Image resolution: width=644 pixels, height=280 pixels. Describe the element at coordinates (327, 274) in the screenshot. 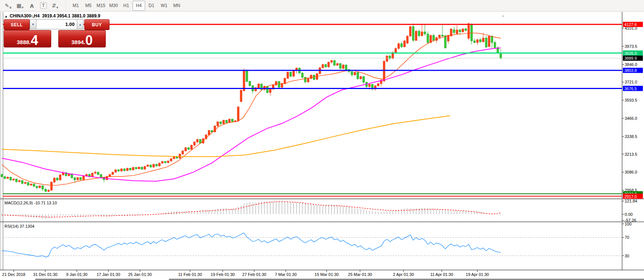

I see `time-tick-label: 15 Mar 01:30` at that location.